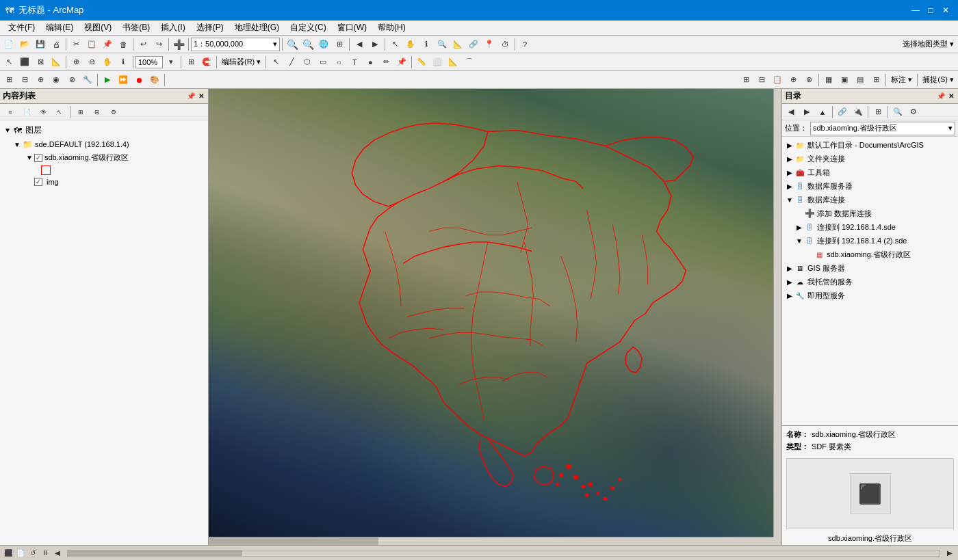 This screenshot has height=560, width=958. What do you see at coordinates (790, 159) in the screenshot?
I see `cat-expand-folders: ▶` at bounding box center [790, 159].